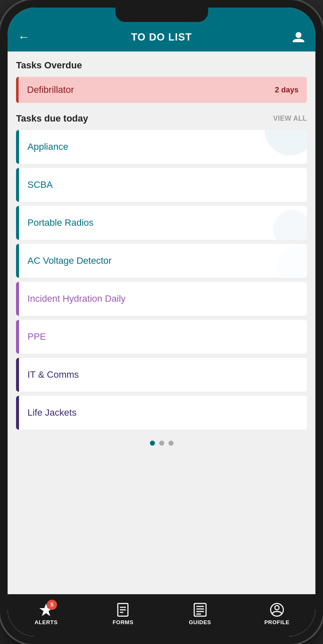  What do you see at coordinates (161, 185) in the screenshot?
I see `task-item-scba: SCBA` at bounding box center [161, 185].